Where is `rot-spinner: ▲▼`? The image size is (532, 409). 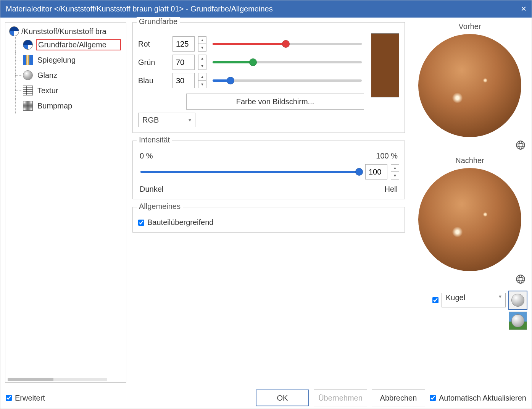 rot-spinner: ▲▼ is located at coordinates (202, 44).